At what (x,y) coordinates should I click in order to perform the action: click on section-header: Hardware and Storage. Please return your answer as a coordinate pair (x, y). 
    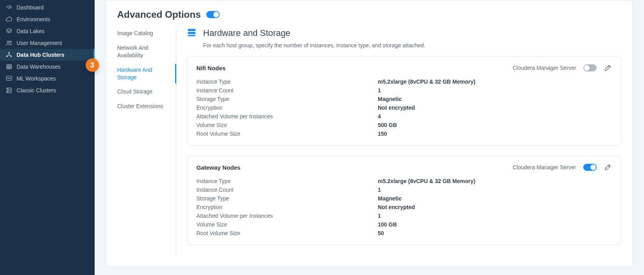
    Looking at the image, I should click on (404, 33).